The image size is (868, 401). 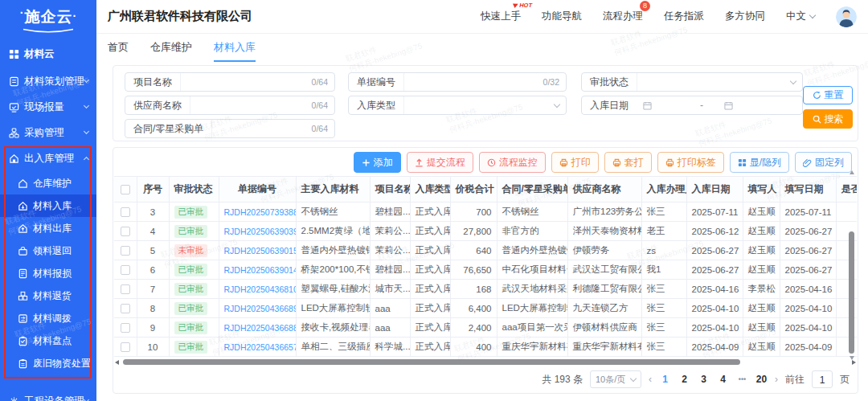 What do you see at coordinates (48, 81) in the screenshot?
I see `sidebar-item-material-planning: 材料策划管理` at bounding box center [48, 81].